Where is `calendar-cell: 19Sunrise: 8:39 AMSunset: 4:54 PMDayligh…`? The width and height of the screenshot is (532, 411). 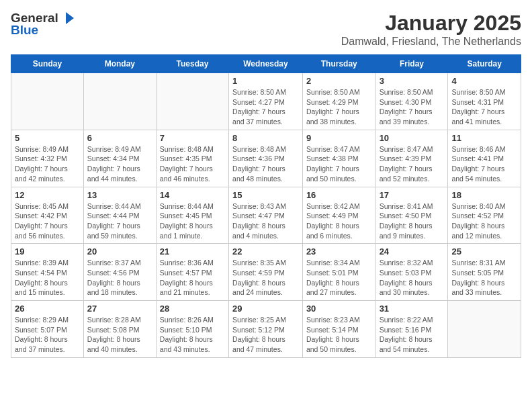 calendar-cell: 19Sunrise: 8:39 AMSunset: 4:54 PMDayligh… is located at coordinates (48, 273).